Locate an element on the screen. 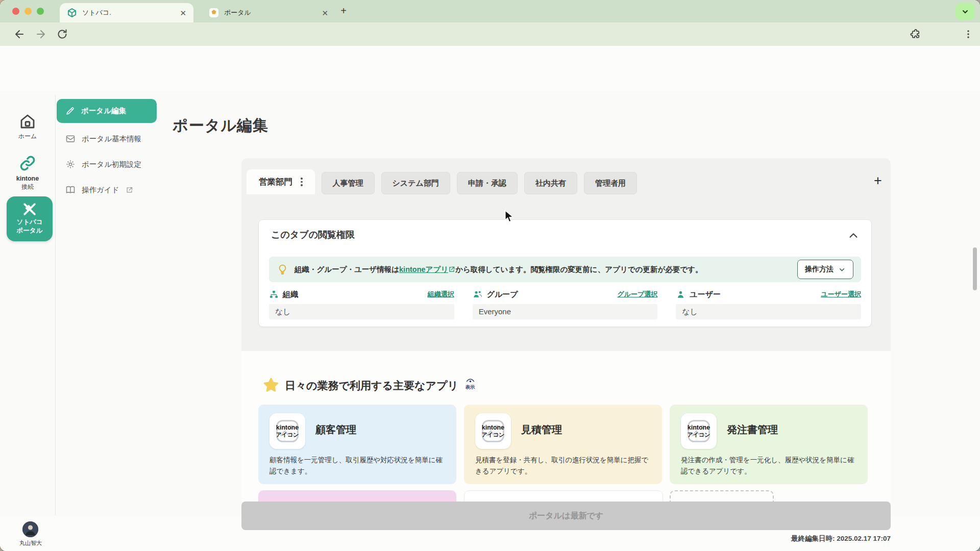  new-tab-button: + is located at coordinates (344, 11).